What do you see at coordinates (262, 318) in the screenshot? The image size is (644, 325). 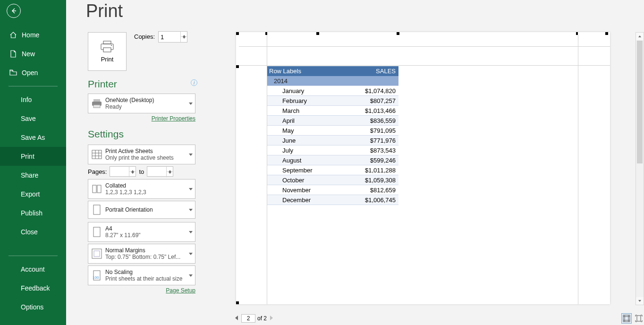 I see `page-total-label: of 2` at bounding box center [262, 318].